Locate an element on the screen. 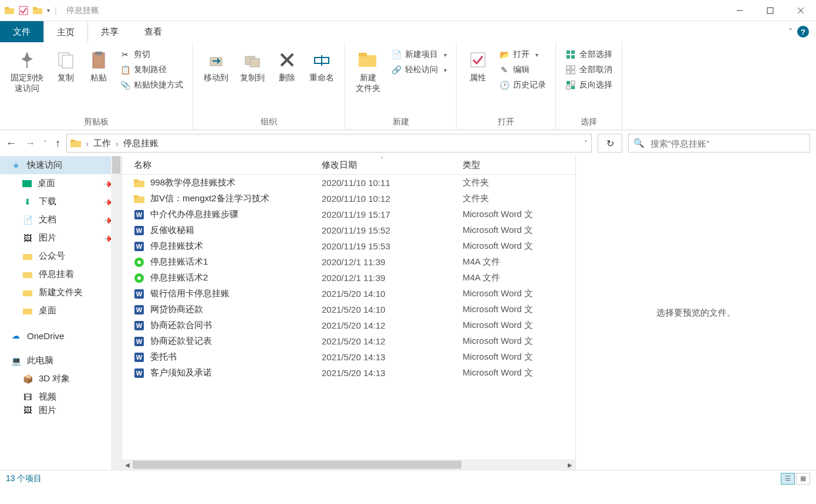  selectnone-icon is located at coordinates (571, 70).